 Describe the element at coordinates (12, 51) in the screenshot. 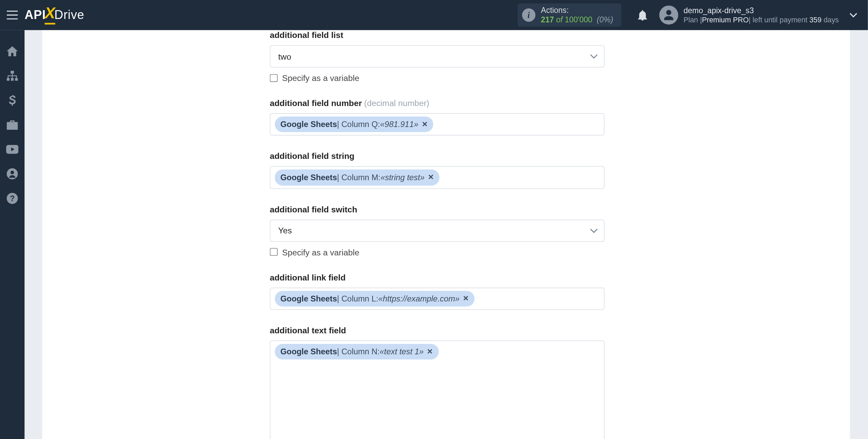

I see `sidebar-item-home` at that location.